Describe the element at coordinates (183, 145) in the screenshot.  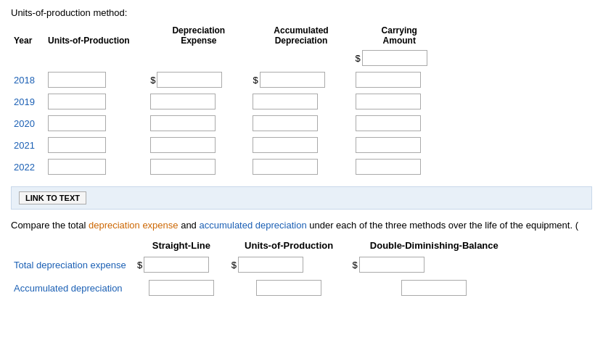
I see `depr-expense-2021-input` at that location.